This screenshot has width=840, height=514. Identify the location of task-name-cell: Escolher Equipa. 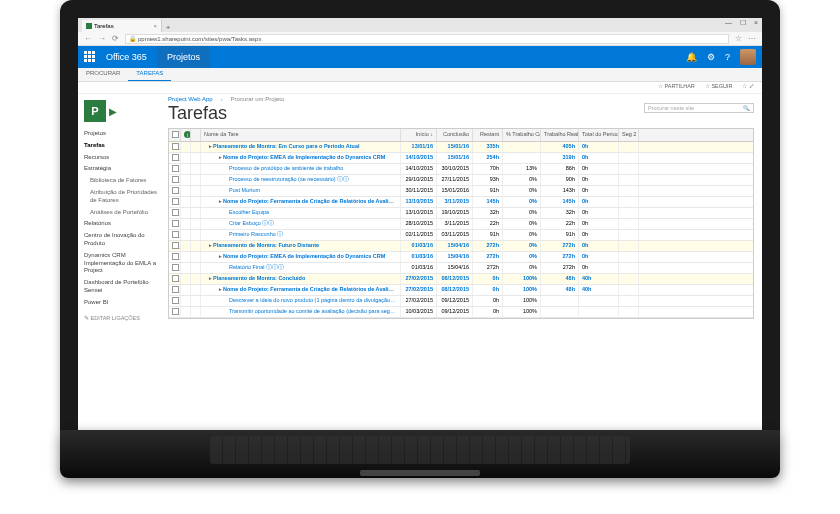
(301, 213).